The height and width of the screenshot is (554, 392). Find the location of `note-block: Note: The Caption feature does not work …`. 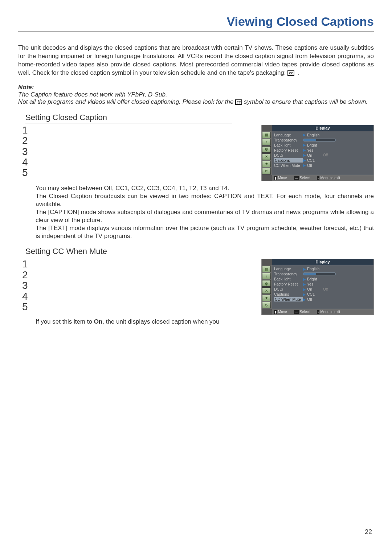

note-block: Note: The Caption feature does not work … is located at coordinates (196, 95).